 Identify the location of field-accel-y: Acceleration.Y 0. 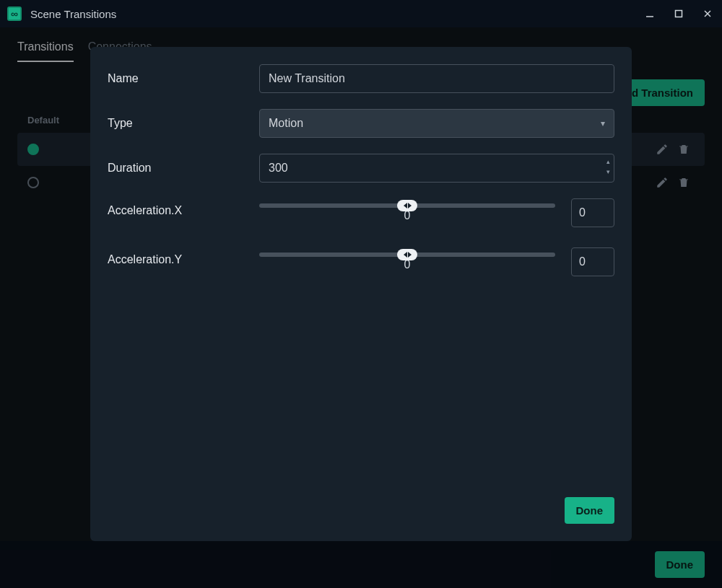
(361, 262).